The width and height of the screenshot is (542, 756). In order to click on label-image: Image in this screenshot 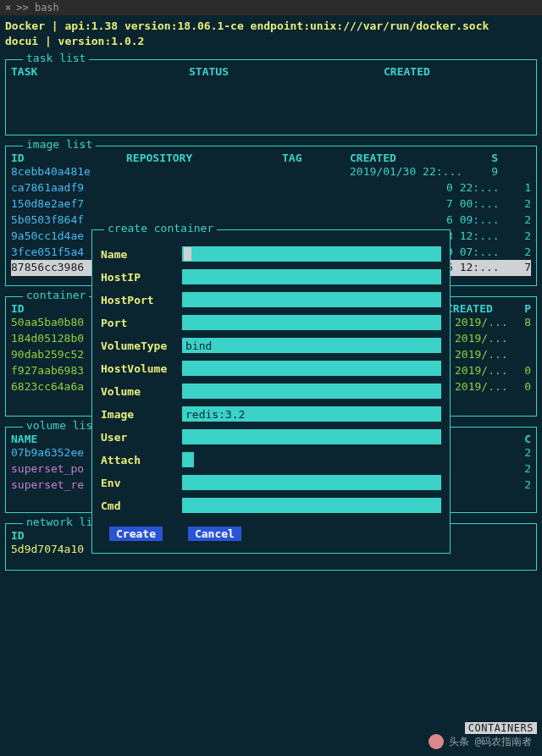, I will do `click(141, 415)`.